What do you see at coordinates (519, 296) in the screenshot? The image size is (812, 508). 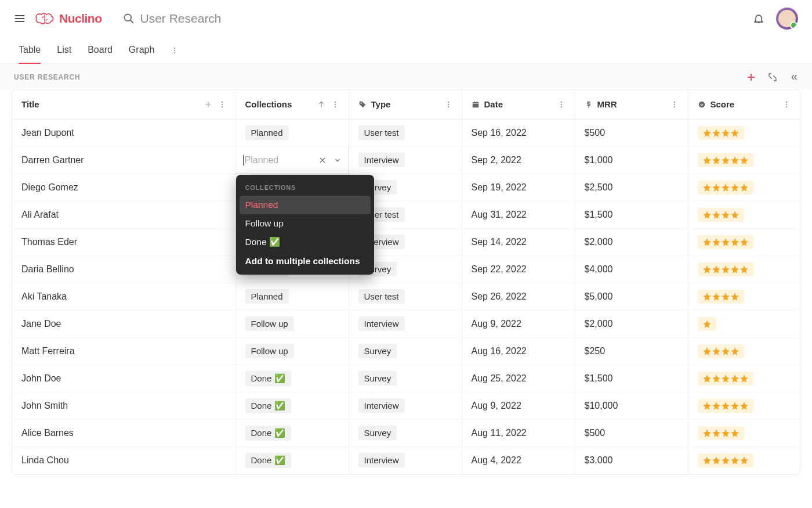 I see `cell-date: Sep 26, 2022` at bounding box center [519, 296].